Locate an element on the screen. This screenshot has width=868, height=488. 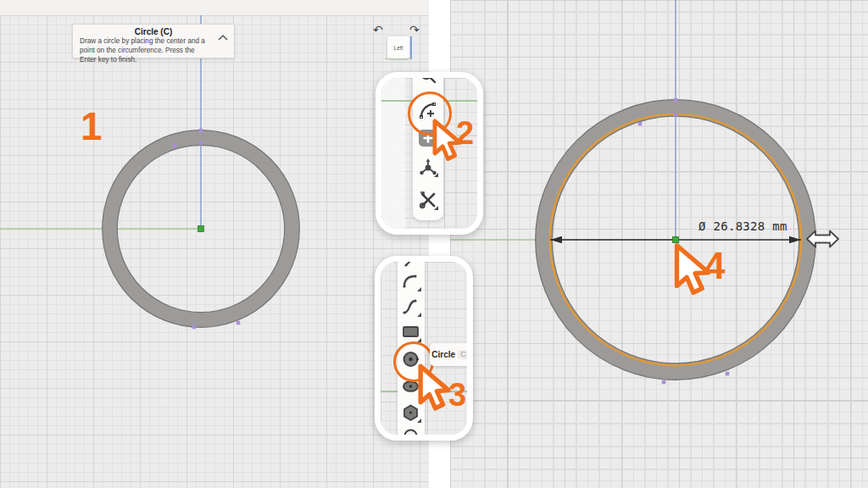
tool-tooltip: Circle (C) Draw a circle by placing the … is located at coordinates (153, 41).